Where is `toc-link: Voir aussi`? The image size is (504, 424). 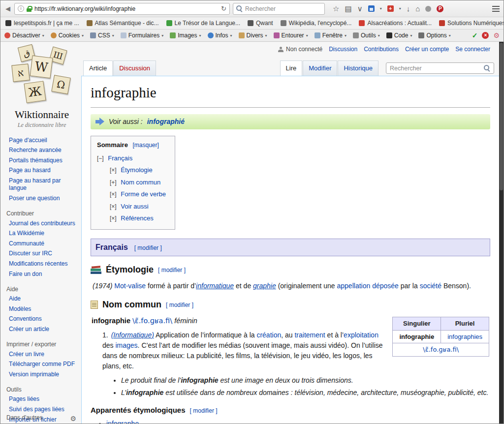 toc-link: Voir aussi is located at coordinates (134, 207).